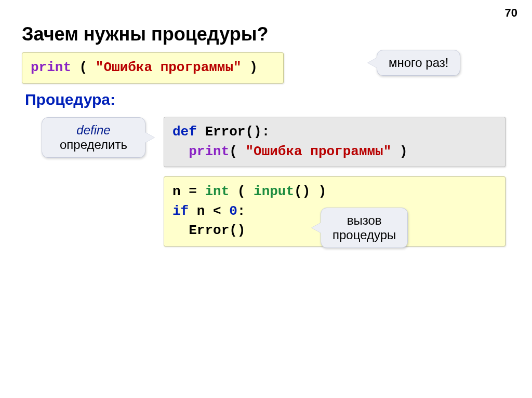 This screenshot has width=532, height=398. I want to click on code-text: Error():, so click(233, 132).